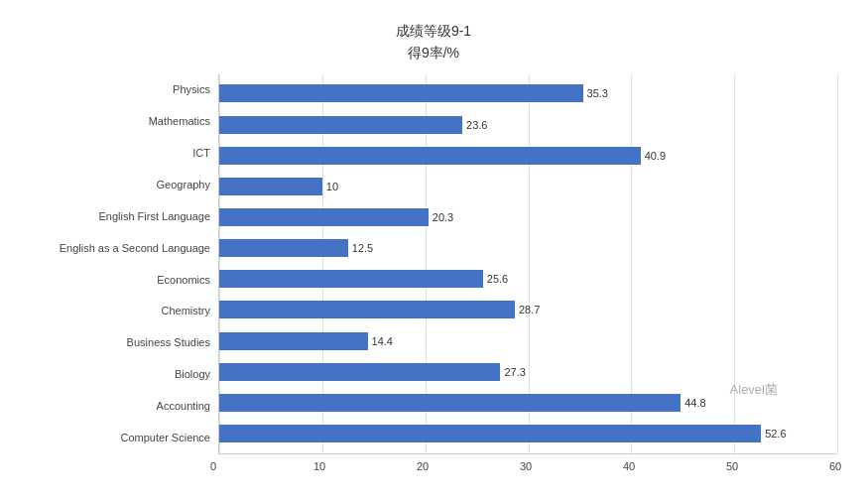 The image size is (867, 504). Describe the element at coordinates (383, 341) in the screenshot. I see `bar-value-label: 14.4` at that location.